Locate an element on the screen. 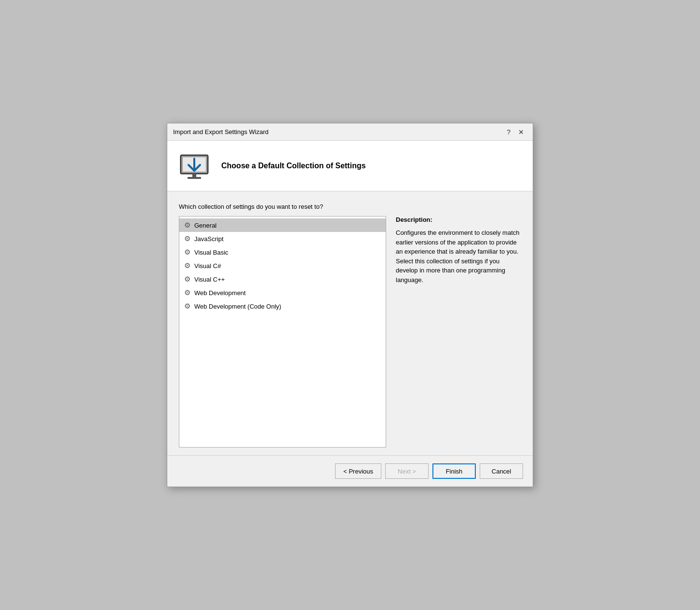  description-text: Configures the environment to closely ma… is located at coordinates (458, 257).